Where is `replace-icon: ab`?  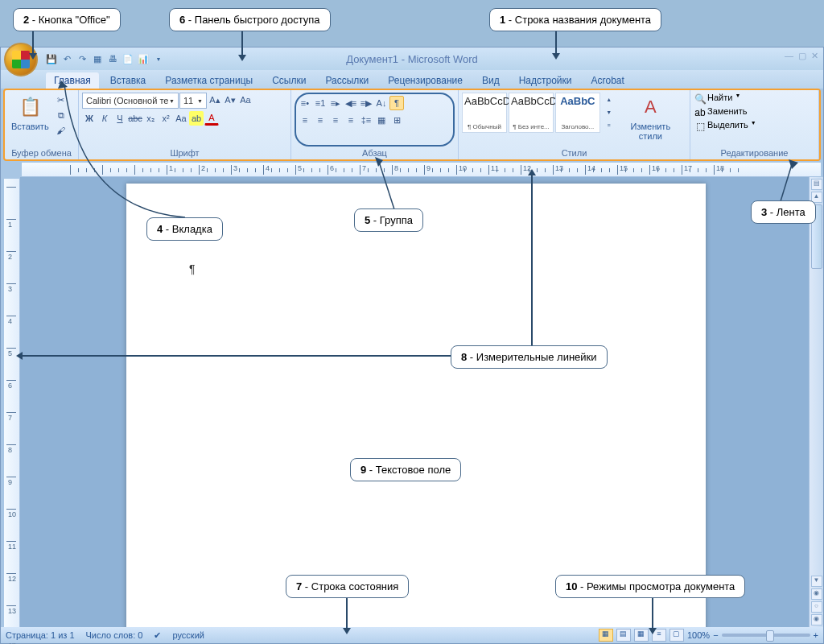 replace-icon: ab is located at coordinates (700, 113).